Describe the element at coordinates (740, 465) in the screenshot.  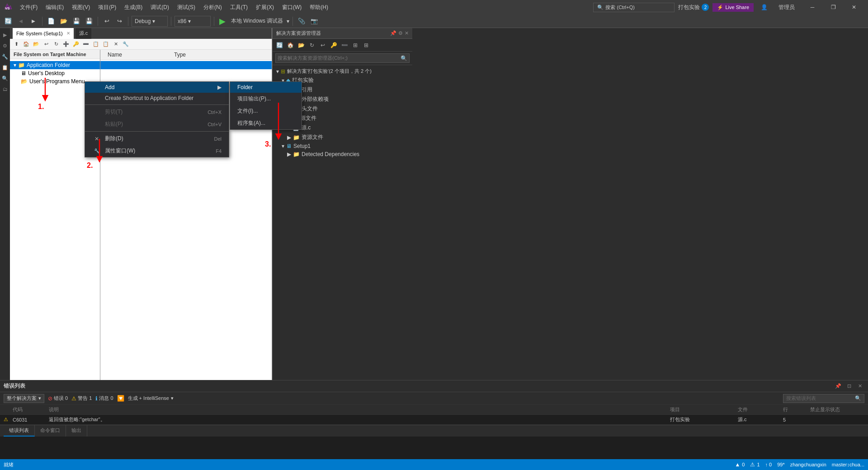
I see `status-errors: ▲ 0` at that location.